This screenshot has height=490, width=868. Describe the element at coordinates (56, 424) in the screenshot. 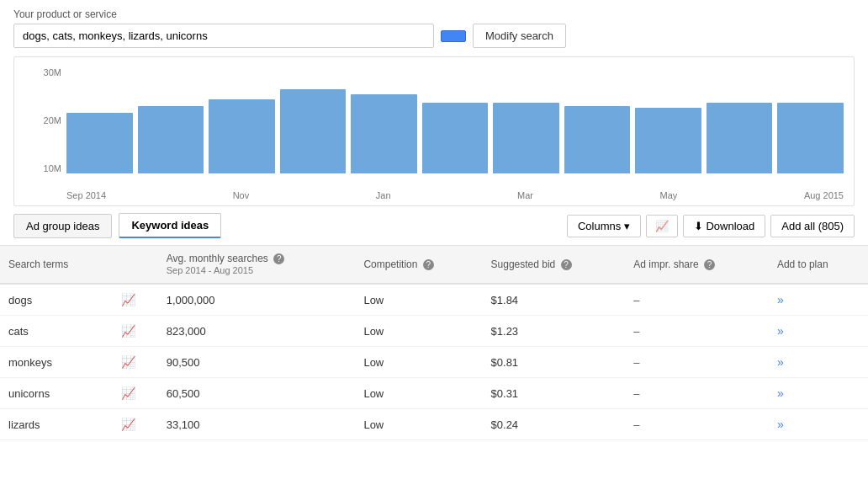

I see `cell-search-term: lizards` at that location.